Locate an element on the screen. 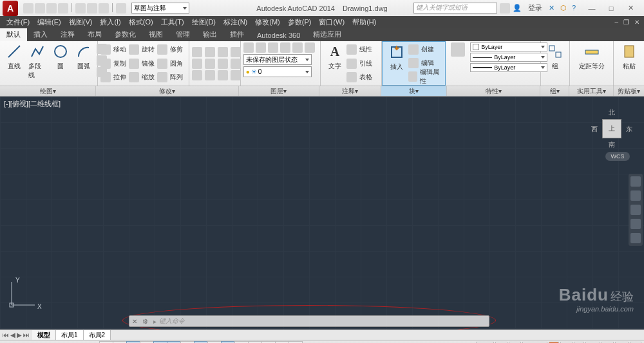  color-dropdown: ByLayer is located at coordinates (509, 47).